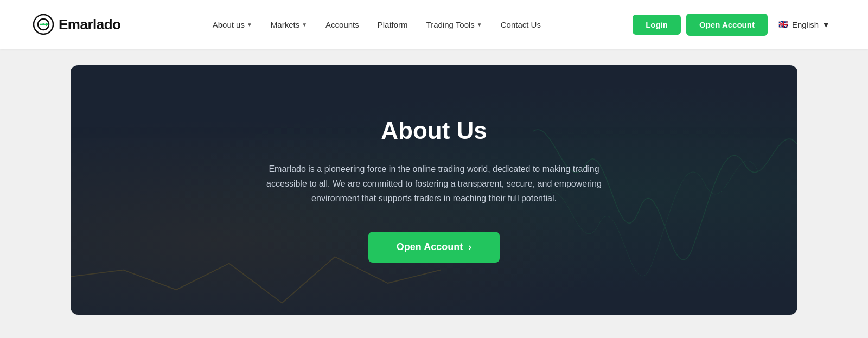 Image resolution: width=868 pixels, height=338 pixels. I want to click on logo-icon, so click(43, 24).